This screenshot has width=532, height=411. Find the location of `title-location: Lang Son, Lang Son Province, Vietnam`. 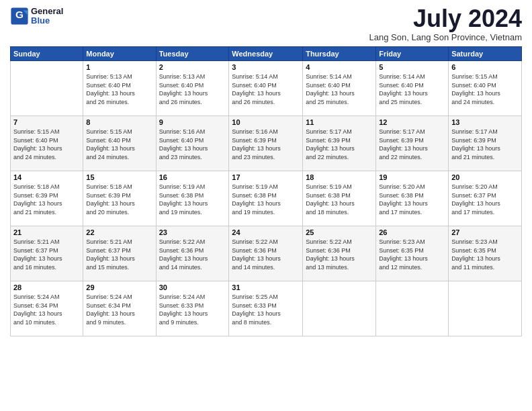

title-location: Lang Son, Lang Son Province, Vietnam is located at coordinates (446, 38).